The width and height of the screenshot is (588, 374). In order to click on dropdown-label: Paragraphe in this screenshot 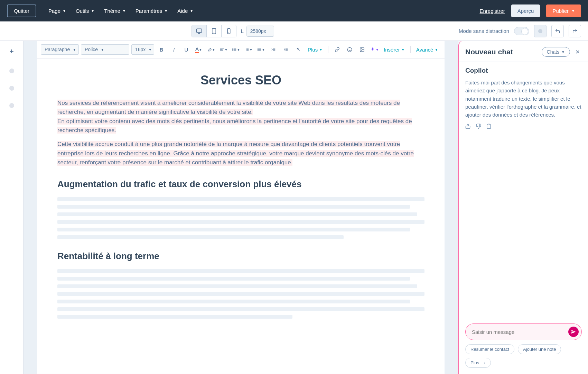, I will do `click(57, 49)`.